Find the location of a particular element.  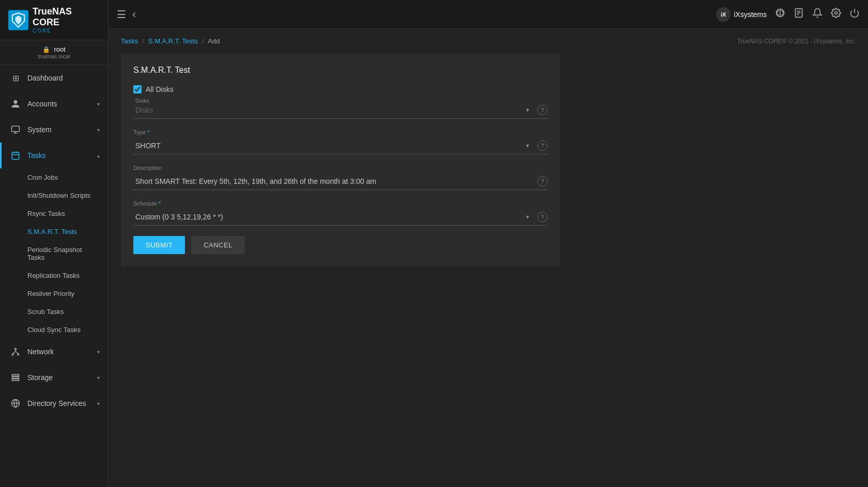

sub-item-label: S.M.A.R.T. Tests is located at coordinates (52, 231).